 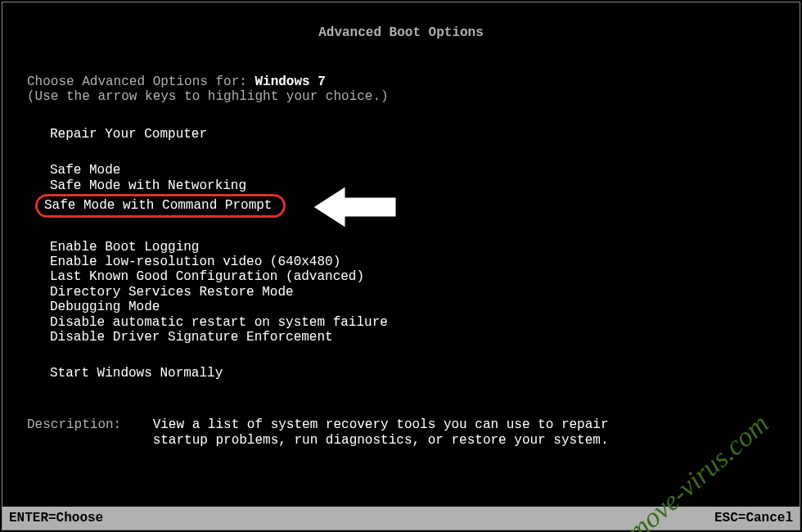 I want to click on option-safe-mode-networking: Safe Mode with Networking, so click(x=421, y=186).